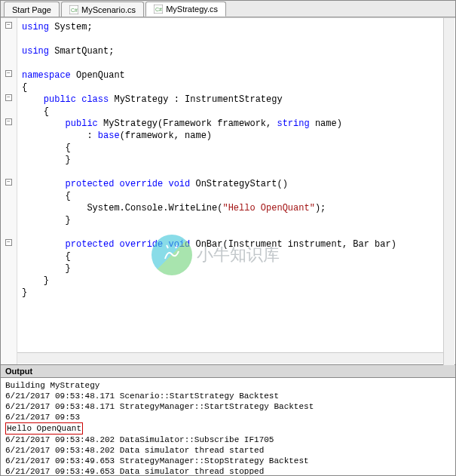 The height and width of the screenshot is (476, 456). What do you see at coordinates (160, 407) in the screenshot?
I see `output-line: 6/21/2017 09:53:48.171 StrategyManager::…` at bounding box center [160, 407].